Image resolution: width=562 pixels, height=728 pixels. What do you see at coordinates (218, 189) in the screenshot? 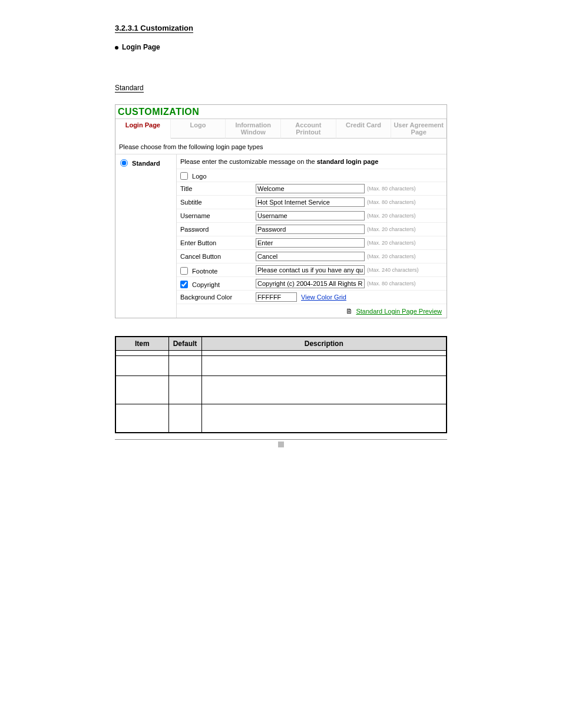
I see `label-title: Title` at bounding box center [218, 189].